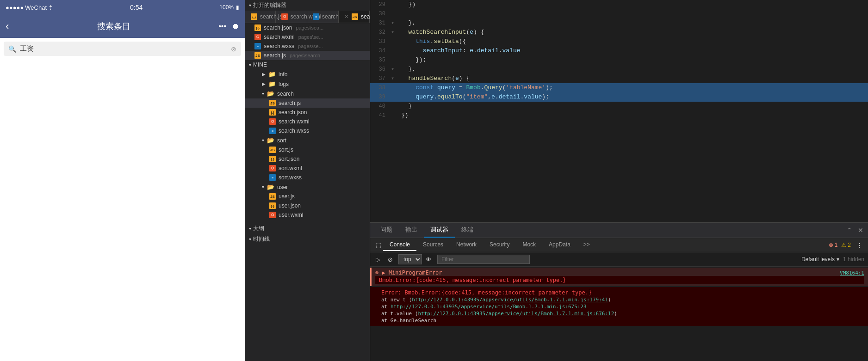 The image size is (868, 361). Describe the element at coordinates (291, 17) in the screenshot. I see `tab-search-wxml: ⬡ search.wxml` at that location.